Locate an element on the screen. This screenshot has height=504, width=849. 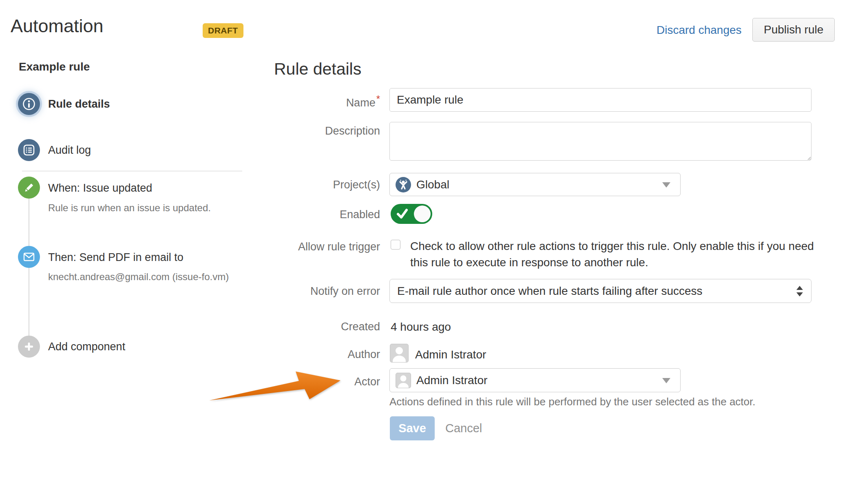
enabled-toggle is located at coordinates (411, 214).